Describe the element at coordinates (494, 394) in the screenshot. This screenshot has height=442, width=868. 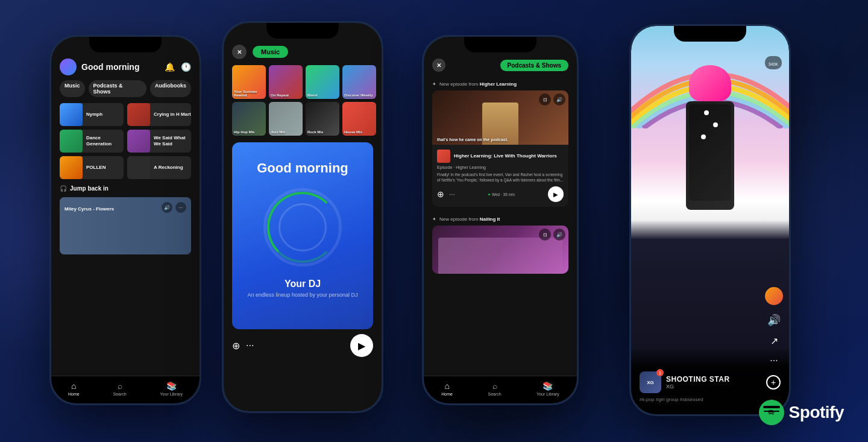
I see `nav-search-label-p3: Search` at that location.